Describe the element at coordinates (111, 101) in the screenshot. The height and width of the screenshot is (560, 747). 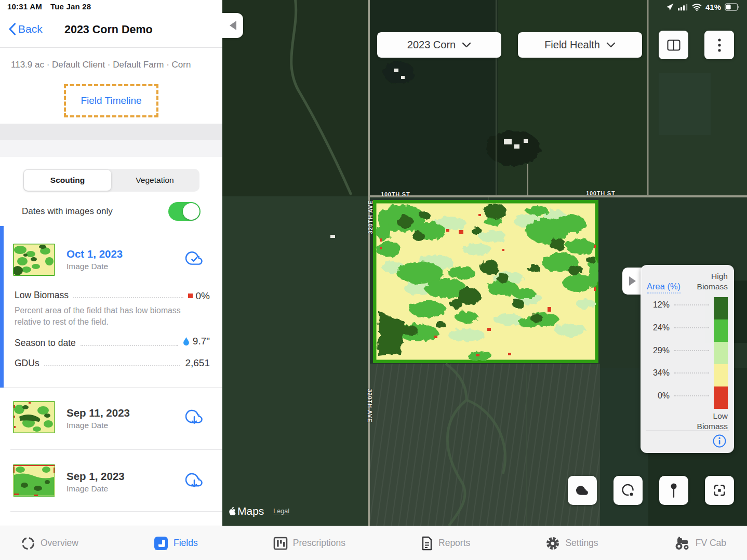
I see `field-timeline-button: Field Timeline` at that location.